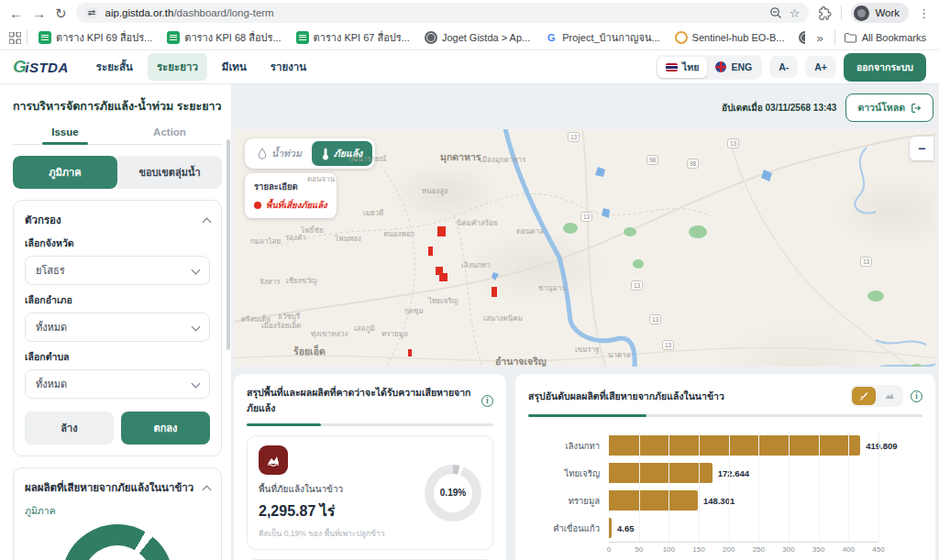  Describe the element at coordinates (105, 38) in the screenshot. I see `bookmark-label: ตาราง KPI 69 สื่อปร...` at that location.